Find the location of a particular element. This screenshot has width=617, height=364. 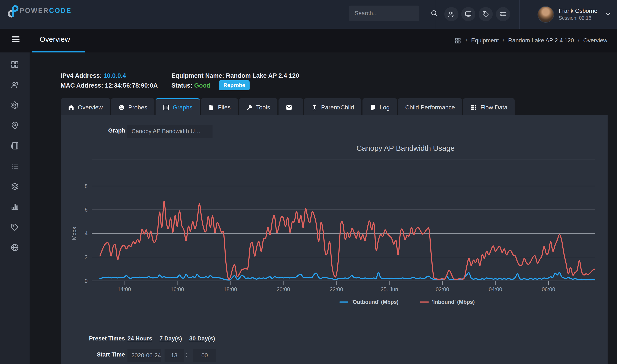

tab-flow-data: Flow Data is located at coordinates (489, 107).